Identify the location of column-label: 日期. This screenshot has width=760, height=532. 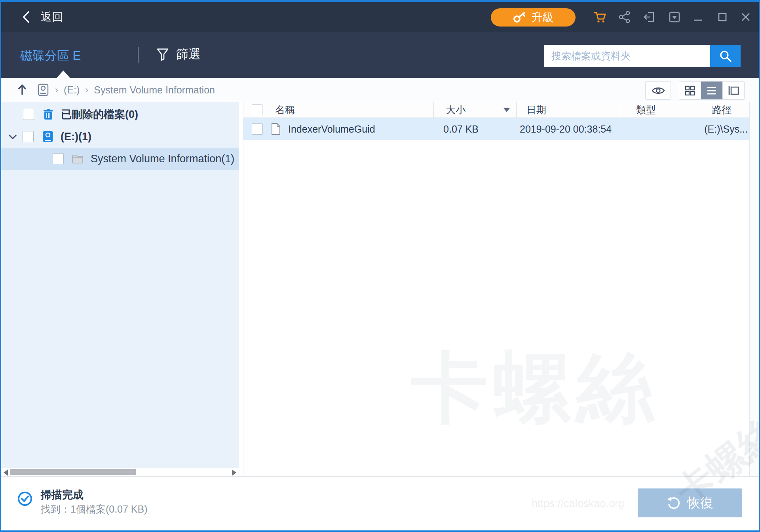
(536, 110).